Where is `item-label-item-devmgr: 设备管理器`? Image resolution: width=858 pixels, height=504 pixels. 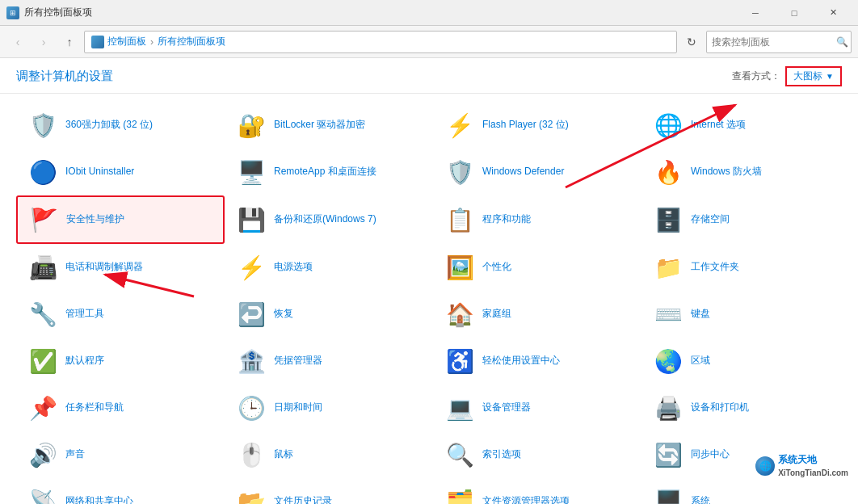
item-label-item-devmgr: 设备管理器 is located at coordinates (507, 408).